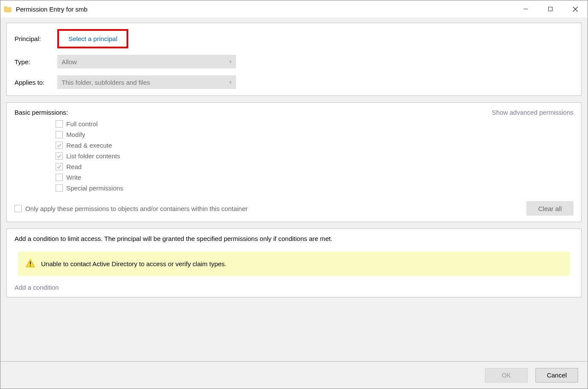 The width and height of the screenshot is (588, 389). Describe the element at coordinates (575, 9) in the screenshot. I see `close-button` at that location.